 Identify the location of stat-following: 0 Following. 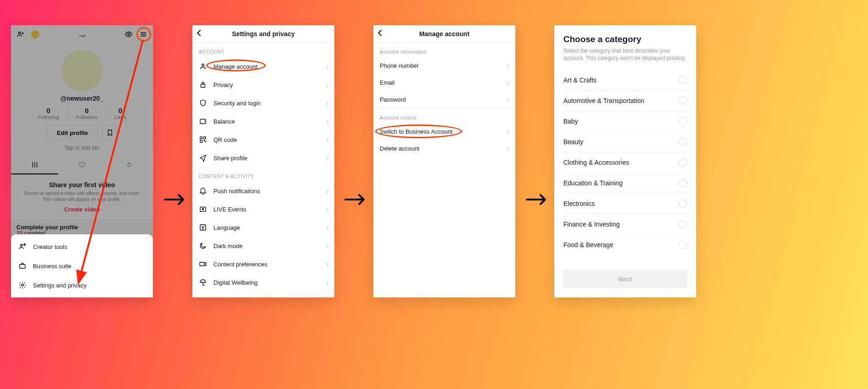
(48, 113).